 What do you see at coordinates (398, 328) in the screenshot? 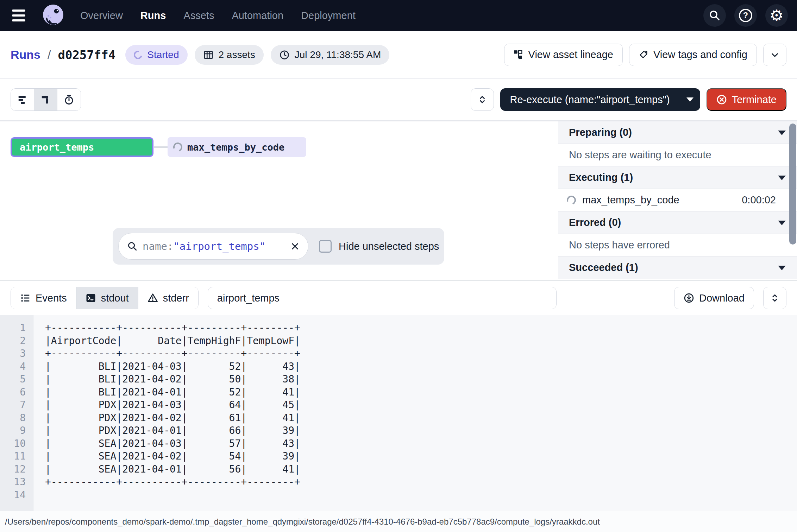
I see `log-line: 1+-----------+----------+---------+-----…` at bounding box center [398, 328].